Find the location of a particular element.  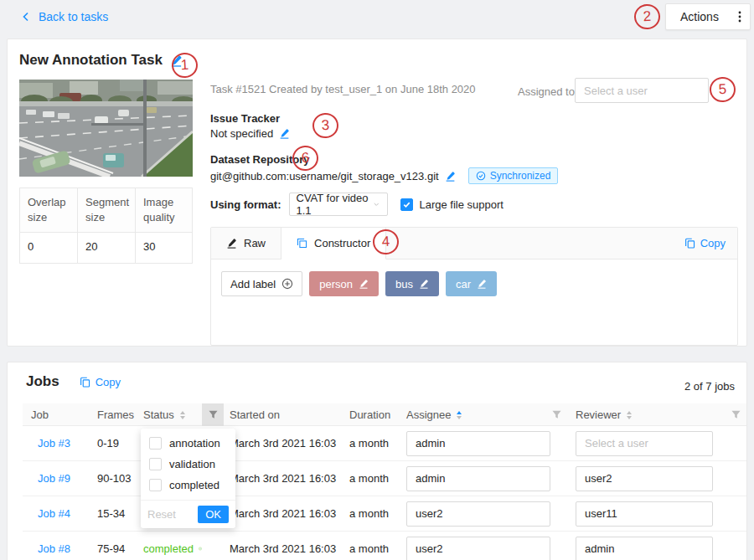

assigned-to-label: Assigned to is located at coordinates (546, 92).